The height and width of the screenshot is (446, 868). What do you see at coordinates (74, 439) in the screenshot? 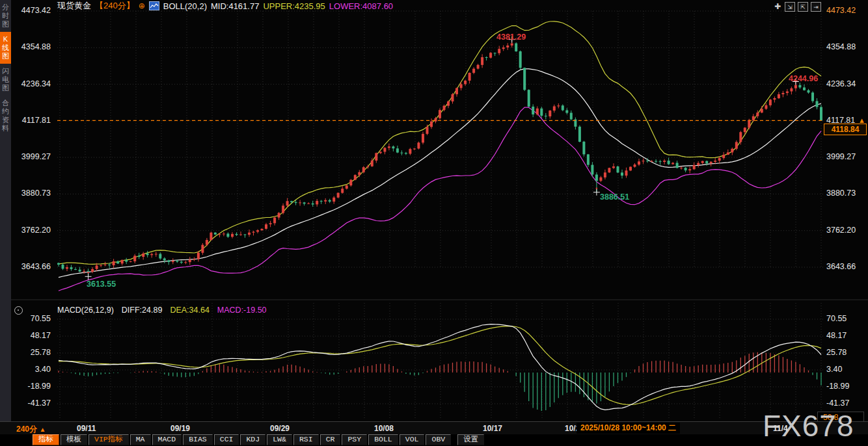
I see `toolbar-button-模板: 模板` at bounding box center [74, 439].